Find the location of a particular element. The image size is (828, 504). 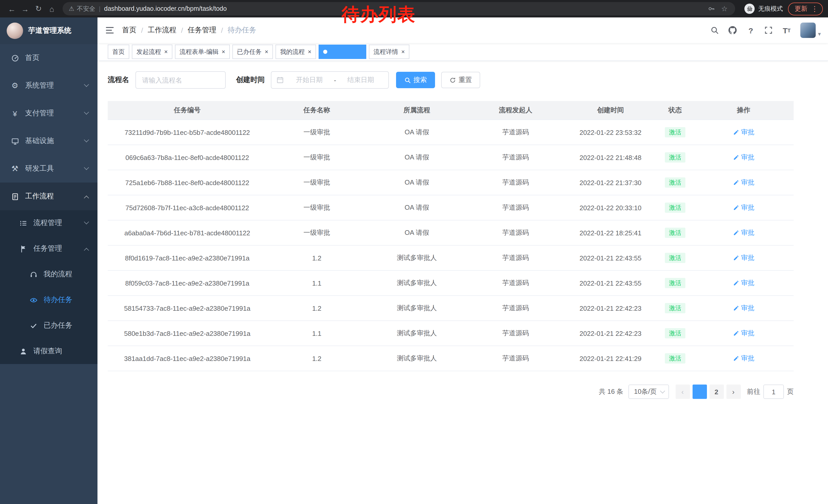

github-icon is located at coordinates (733, 30).